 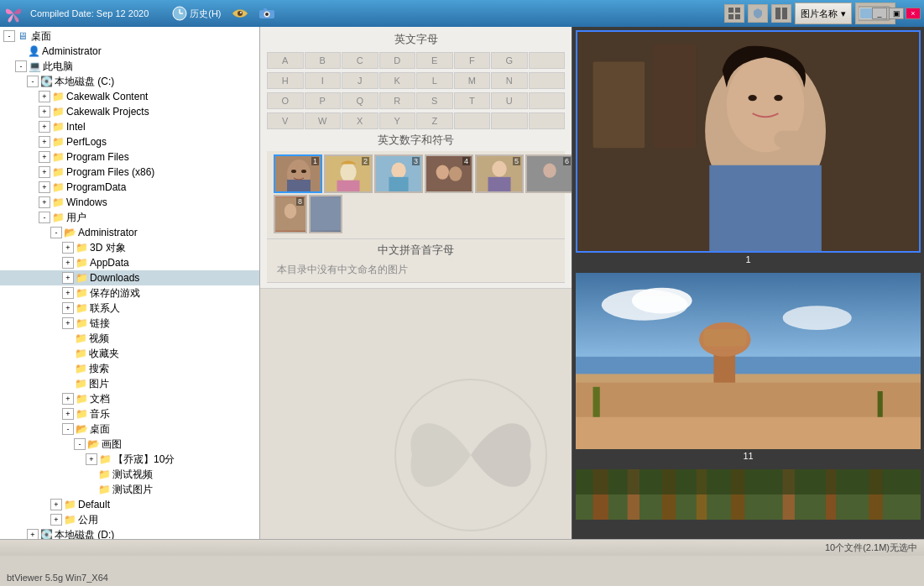 What do you see at coordinates (323, 60) in the screenshot?
I see `alpha-cell-b: B` at bounding box center [323, 60].